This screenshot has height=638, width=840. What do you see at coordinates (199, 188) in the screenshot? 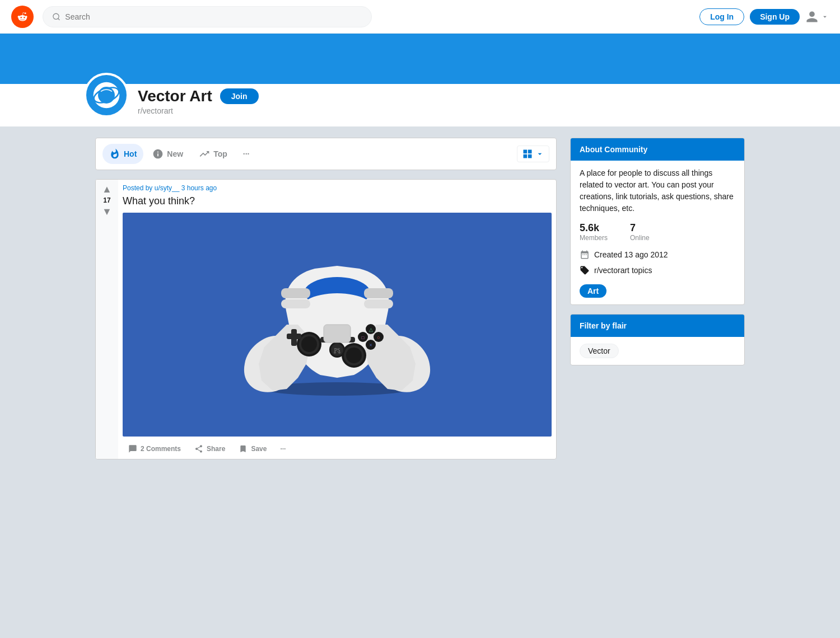
I see `post-time: 3 hours ago` at bounding box center [199, 188].